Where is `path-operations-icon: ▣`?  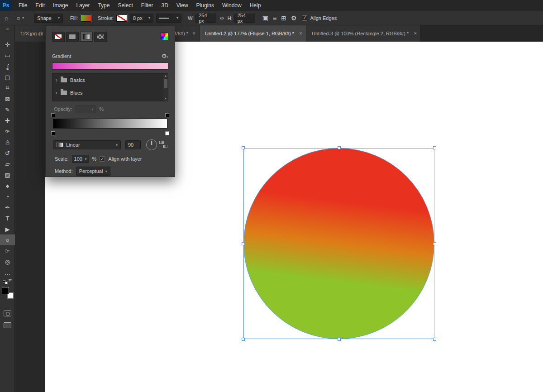 path-operations-icon: ▣ is located at coordinates (265, 18).